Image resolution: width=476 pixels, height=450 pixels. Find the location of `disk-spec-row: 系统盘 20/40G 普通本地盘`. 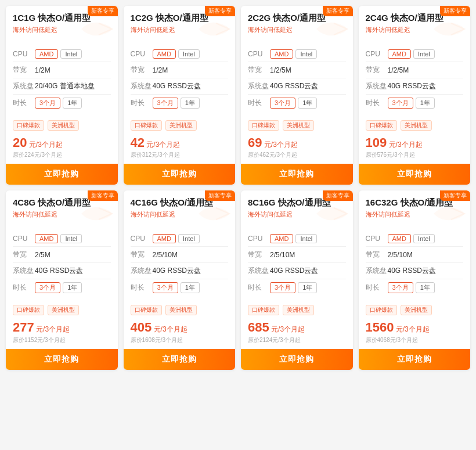

disk-spec-row: 系统盘 20/40G 普通本地盘 is located at coordinates (62, 87).